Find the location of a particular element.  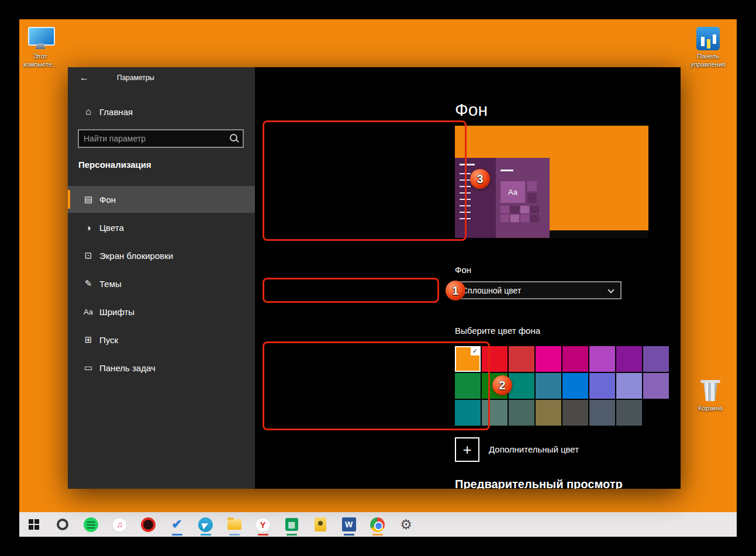

sidebar-item-taskbar: ▭Панель задач is located at coordinates (161, 368).